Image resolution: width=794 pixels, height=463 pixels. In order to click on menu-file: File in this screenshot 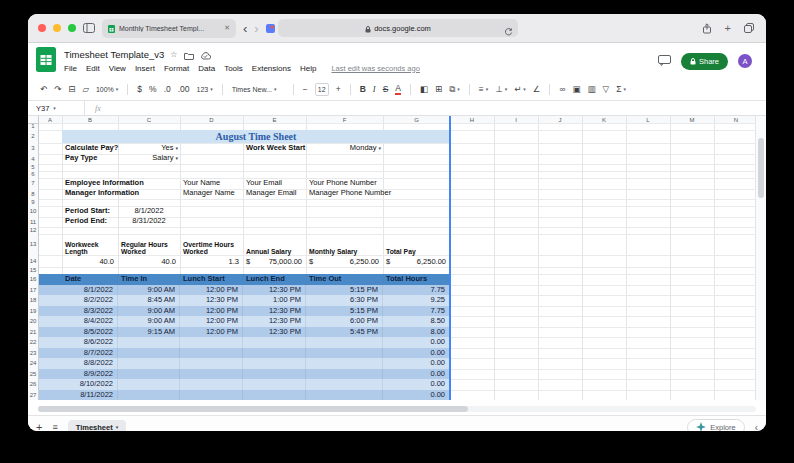, I will do `click(70, 68)`.